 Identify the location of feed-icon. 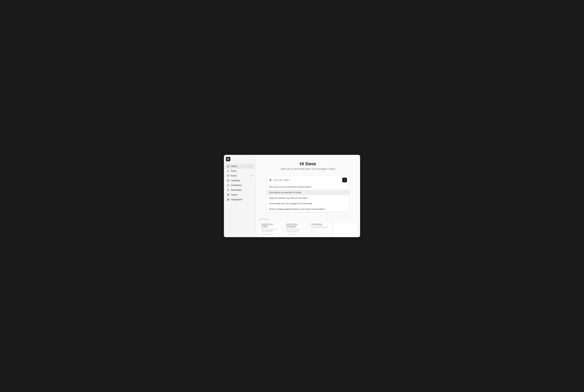
(228, 171).